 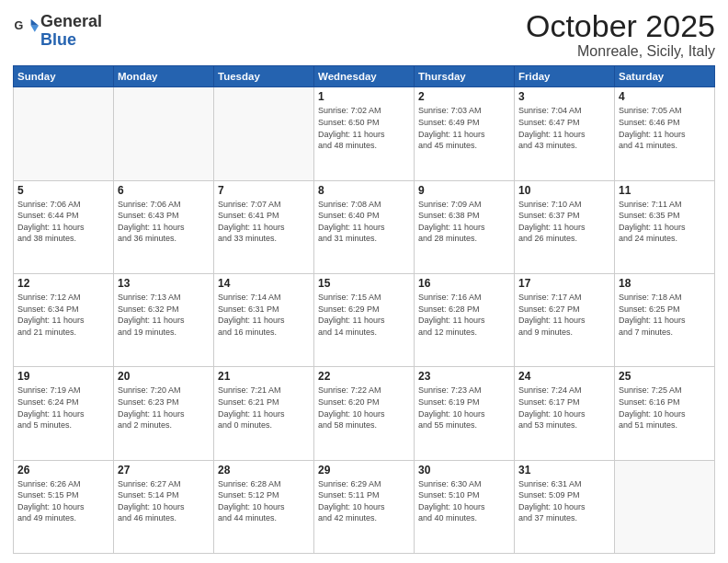 I want to click on table-row: 14Sunrise: 7:14 AM Sunset: 6:31 PM Dayli…, so click(x=265, y=320).